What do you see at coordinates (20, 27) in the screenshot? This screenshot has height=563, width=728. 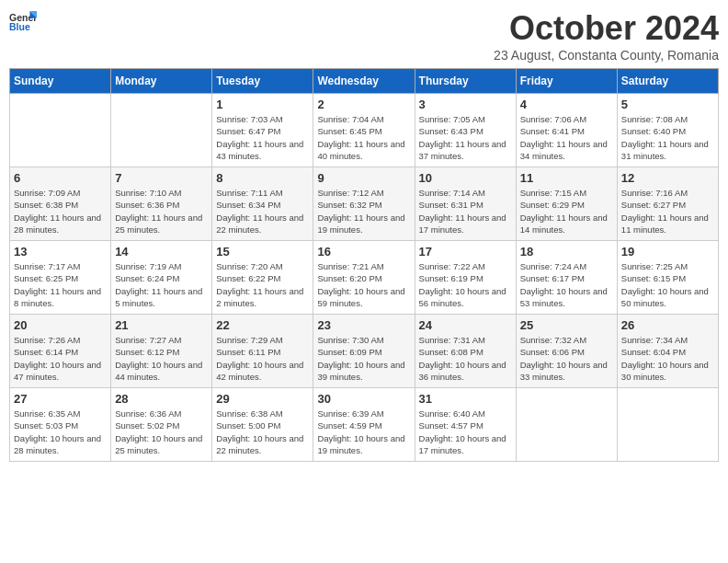 I see `svg-text: Blue` at bounding box center [20, 27].